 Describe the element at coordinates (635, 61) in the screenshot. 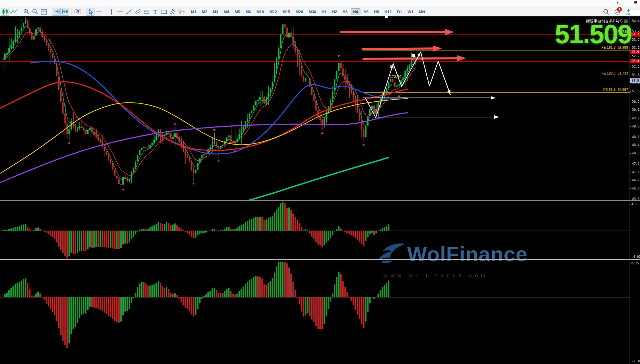

I see `level-price-badge: 52.4` at that location.